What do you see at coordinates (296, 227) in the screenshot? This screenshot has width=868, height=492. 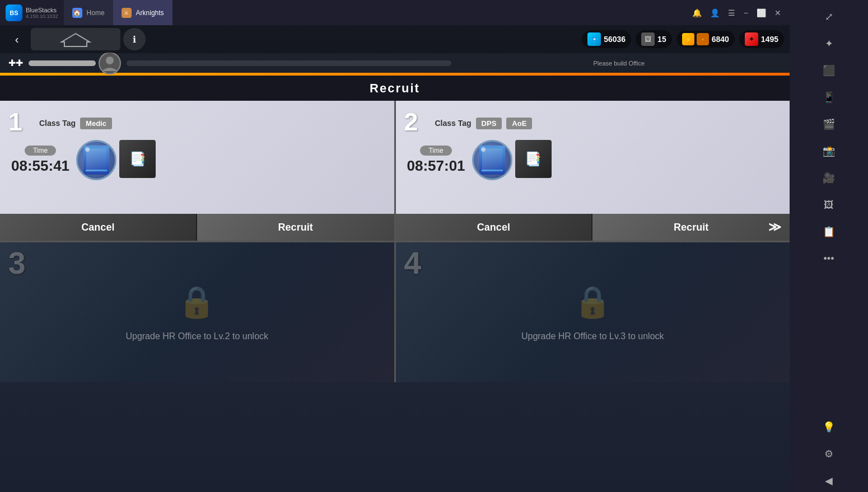 I see `slot-1-recruit-button: Recruit` at bounding box center [296, 227].